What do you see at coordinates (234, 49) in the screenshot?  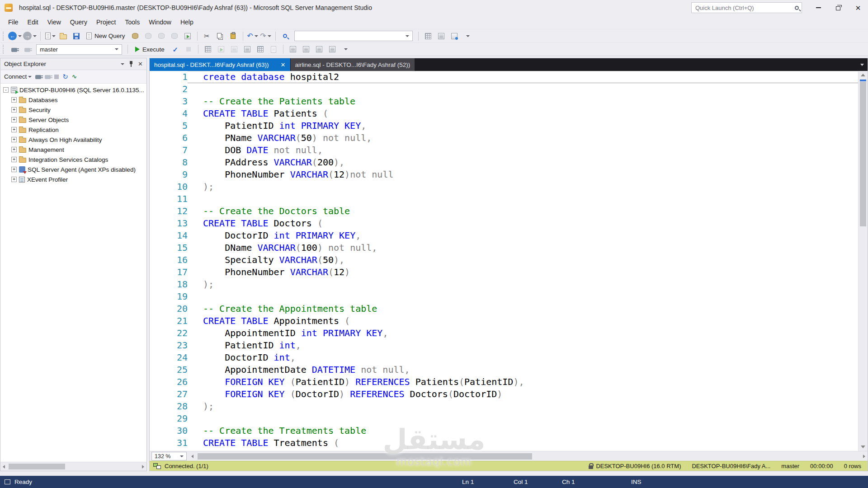 I see `client-statistics-button` at bounding box center [234, 49].